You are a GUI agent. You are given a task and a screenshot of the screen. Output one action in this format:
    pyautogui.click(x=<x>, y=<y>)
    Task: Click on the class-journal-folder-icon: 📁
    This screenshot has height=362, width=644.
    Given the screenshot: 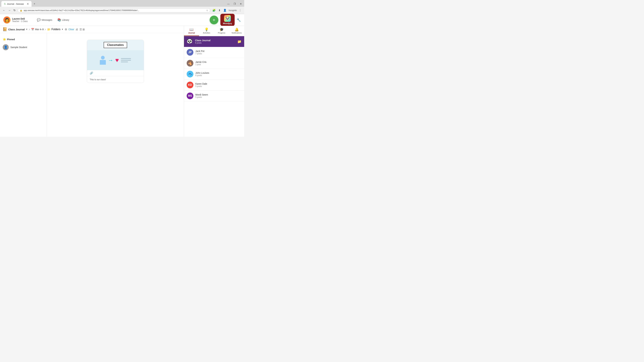 What is the action you would take?
    pyautogui.click(x=240, y=41)
    